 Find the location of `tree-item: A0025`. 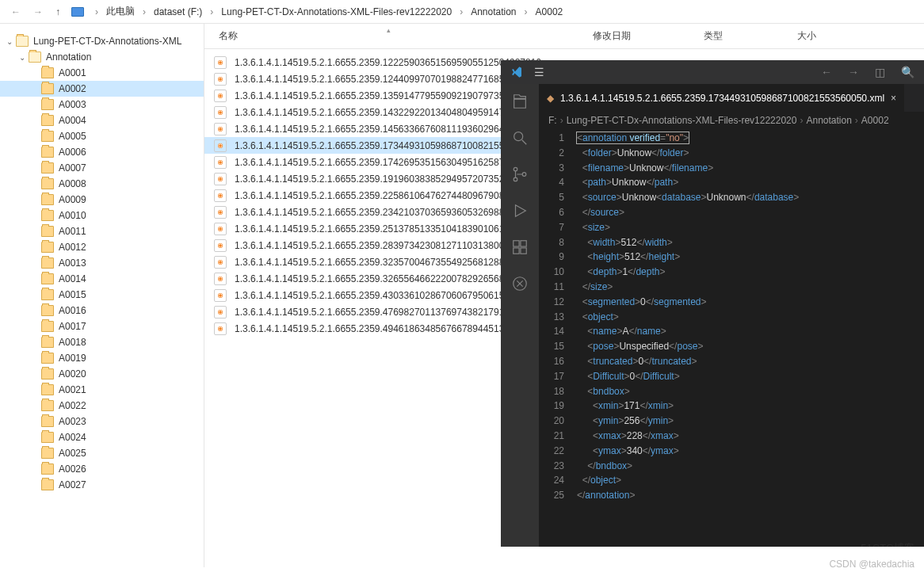

tree-item: A0025 is located at coordinates (101, 453).